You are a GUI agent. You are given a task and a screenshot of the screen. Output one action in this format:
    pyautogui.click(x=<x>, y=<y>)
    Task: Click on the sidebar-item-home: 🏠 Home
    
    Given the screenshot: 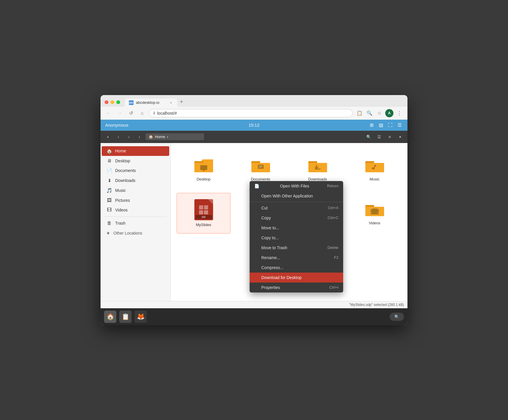 What is the action you would take?
    pyautogui.click(x=136, y=151)
    